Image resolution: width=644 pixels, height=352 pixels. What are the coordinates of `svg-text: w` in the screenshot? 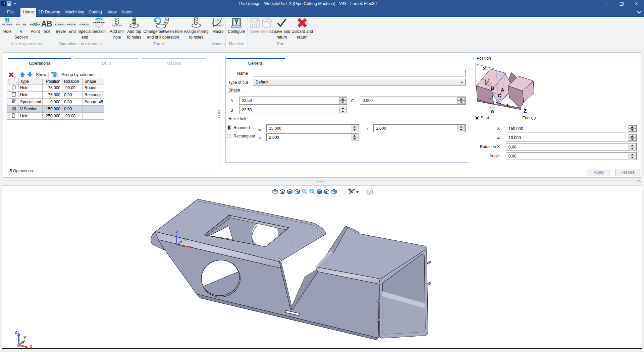 It's located at (492, 111).